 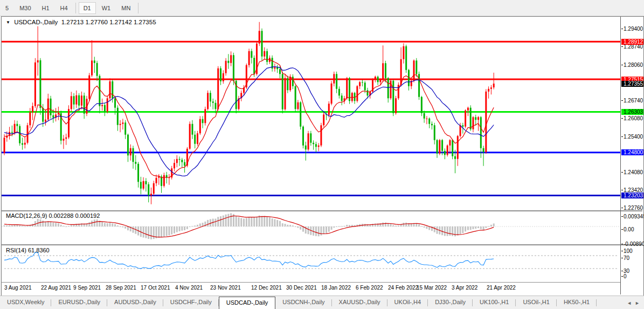 What do you see at coordinates (302, 288) in the screenshot?
I see `date-axis-label: 30 Dec 2021` at bounding box center [302, 288].